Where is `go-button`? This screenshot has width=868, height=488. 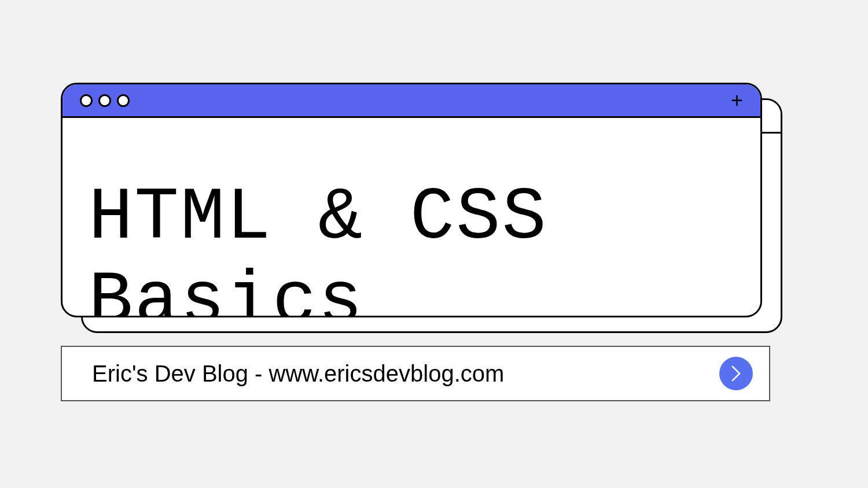
go-button is located at coordinates (736, 374).